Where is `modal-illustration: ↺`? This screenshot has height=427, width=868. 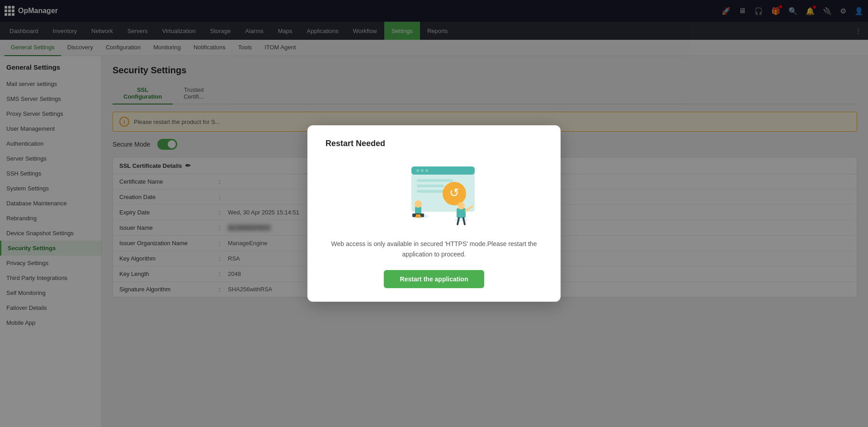 modal-illustration: ↺ is located at coordinates (434, 194).